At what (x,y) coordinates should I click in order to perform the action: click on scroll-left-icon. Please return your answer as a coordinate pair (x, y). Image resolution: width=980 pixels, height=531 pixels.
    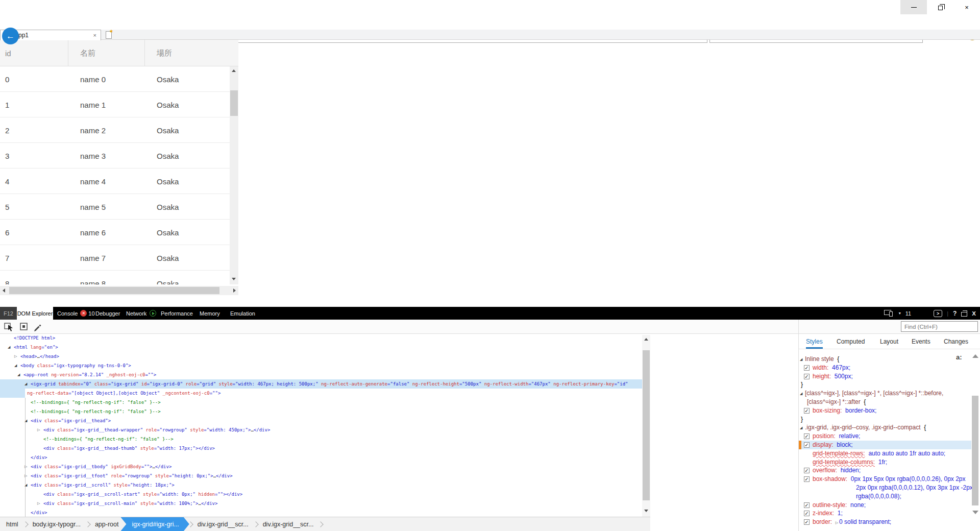
    Looking at the image, I should click on (4, 291).